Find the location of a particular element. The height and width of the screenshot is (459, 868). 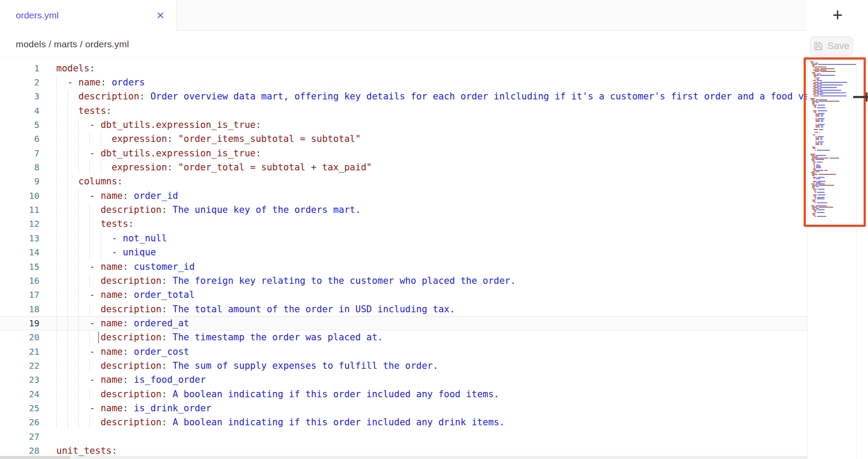

line-number: 5 is located at coordinates (20, 125).